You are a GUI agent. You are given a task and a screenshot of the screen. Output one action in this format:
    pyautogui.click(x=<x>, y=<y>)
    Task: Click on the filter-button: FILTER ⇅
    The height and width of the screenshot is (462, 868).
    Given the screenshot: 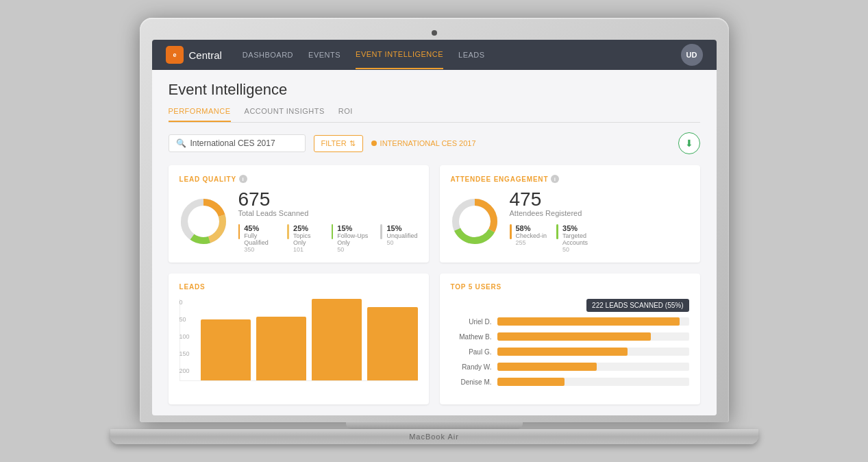 What is the action you would take?
    pyautogui.click(x=338, y=144)
    